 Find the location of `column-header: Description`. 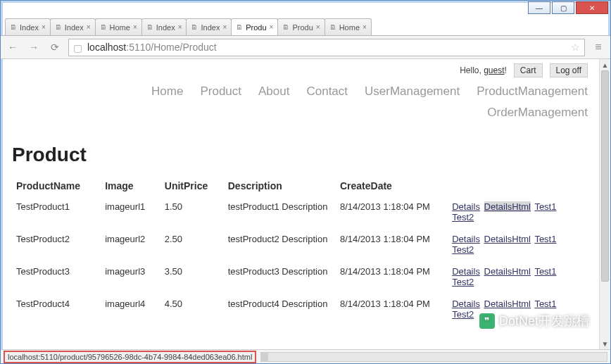

column-header: Description is located at coordinates (280, 186).